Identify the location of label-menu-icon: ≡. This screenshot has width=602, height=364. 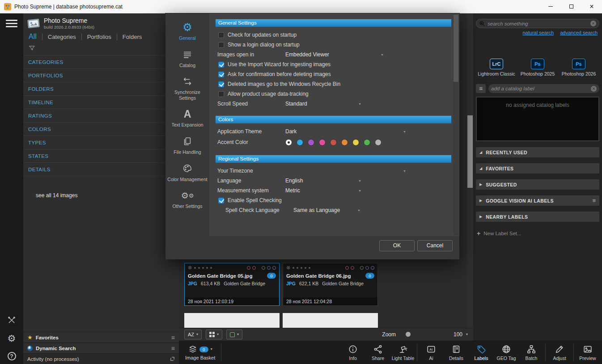
(481, 89).